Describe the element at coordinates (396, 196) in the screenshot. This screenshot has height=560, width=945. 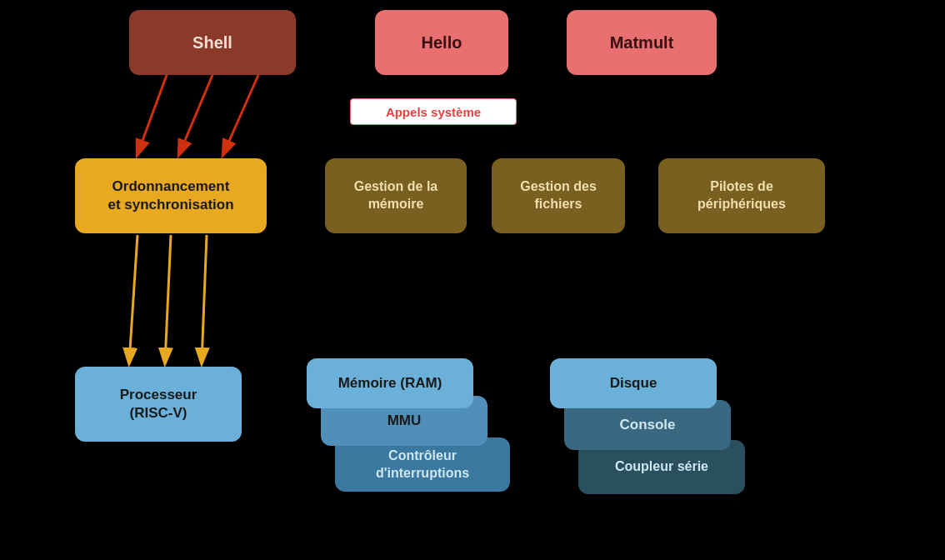
I see `gestion-memoire-box: Gestion de la mémoire` at that location.